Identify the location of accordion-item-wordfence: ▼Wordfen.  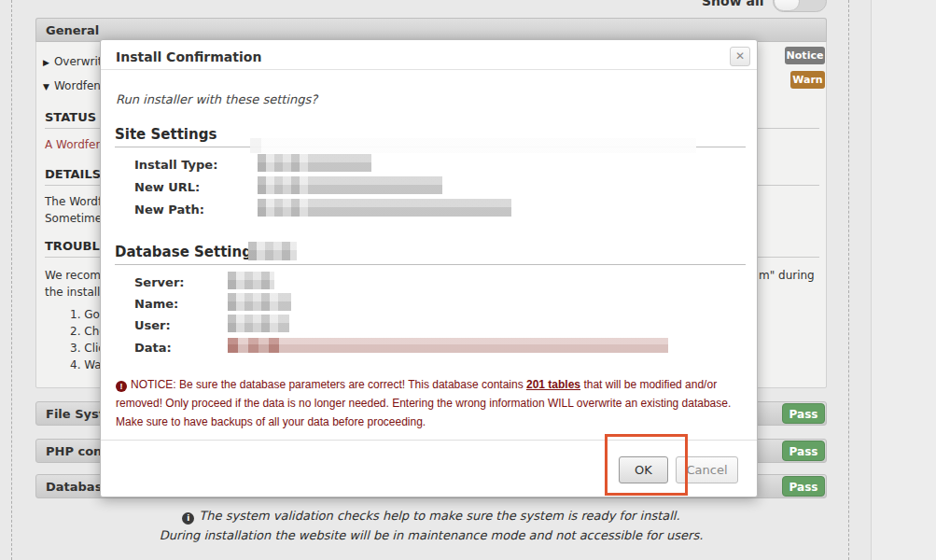
(72, 86).